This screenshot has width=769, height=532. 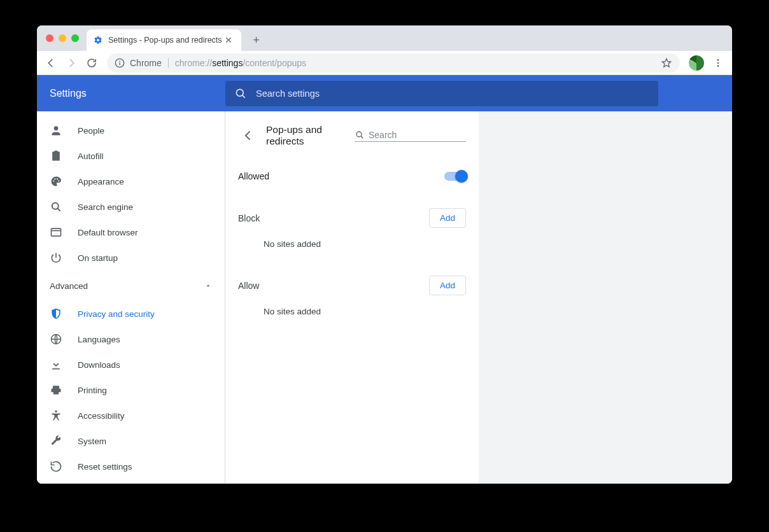 I want to click on accessibility-icon, so click(x=56, y=416).